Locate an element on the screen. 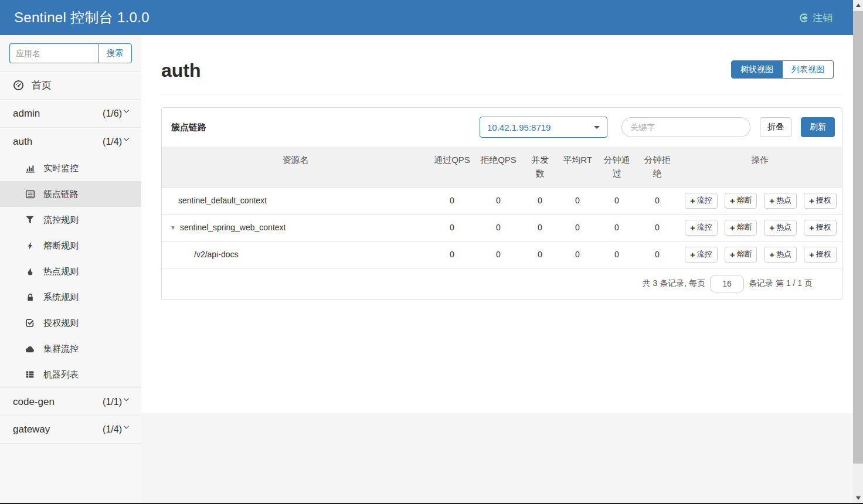  collapse-row-icon: ▼ is located at coordinates (173, 227).